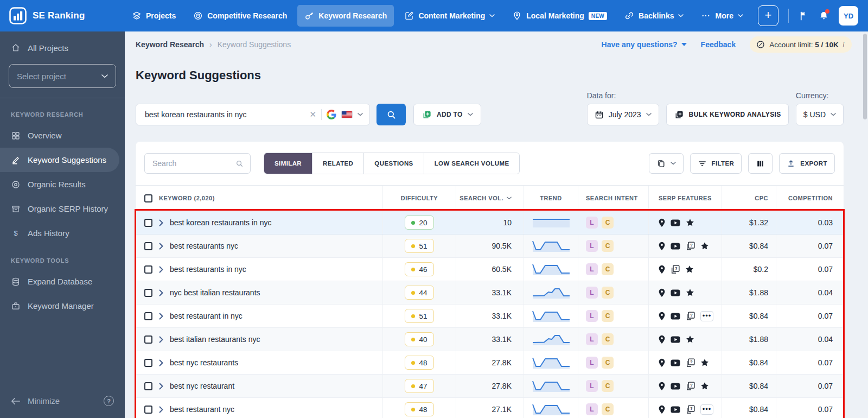  What do you see at coordinates (224, 115) in the screenshot?
I see `keyword-query-input` at bounding box center [224, 115].